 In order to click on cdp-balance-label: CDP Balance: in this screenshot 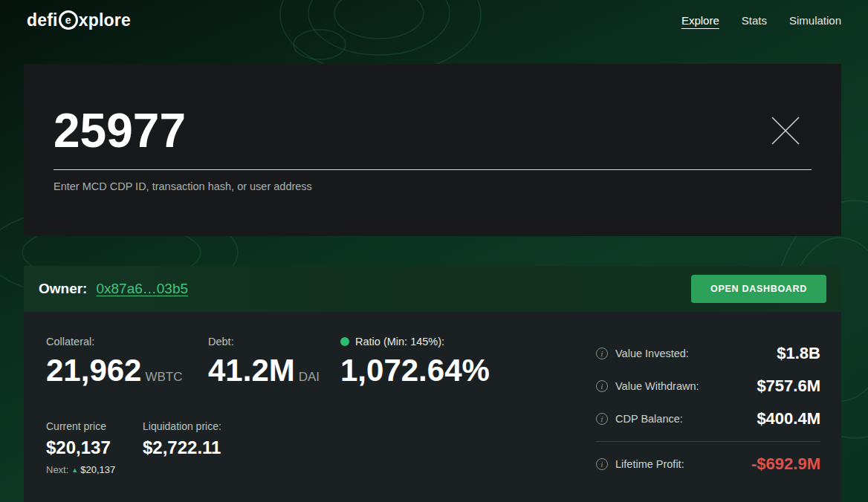, I will do `click(650, 419)`.